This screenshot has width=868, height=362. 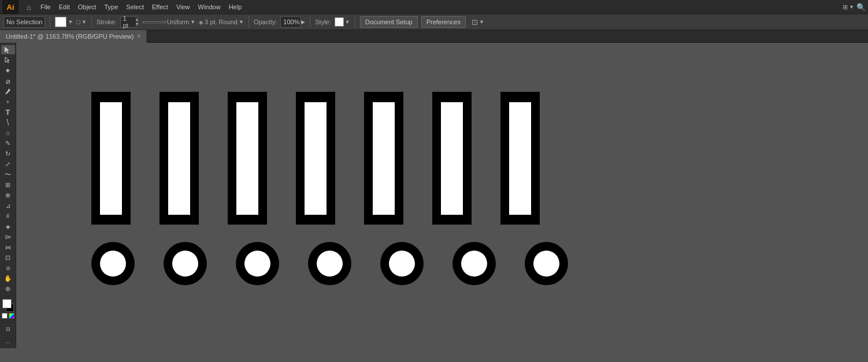 What do you see at coordinates (112, 7) in the screenshot?
I see `menu-type: Type` at bounding box center [112, 7].